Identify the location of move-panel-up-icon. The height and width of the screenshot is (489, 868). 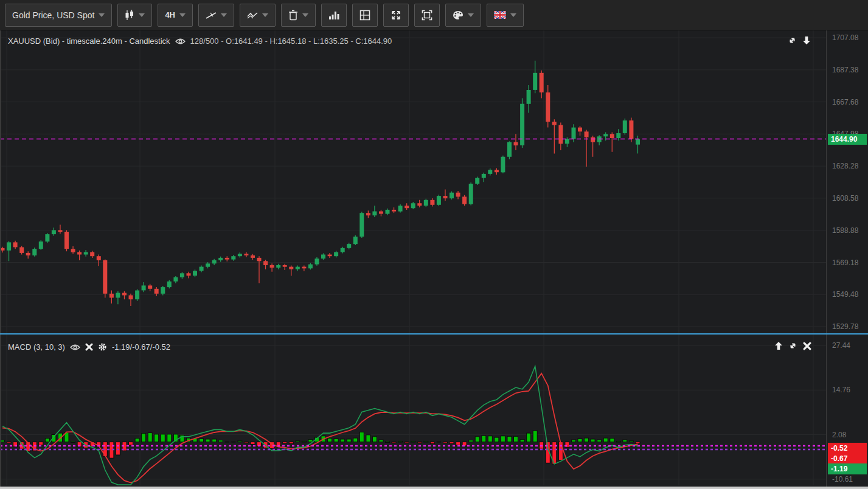
(779, 345).